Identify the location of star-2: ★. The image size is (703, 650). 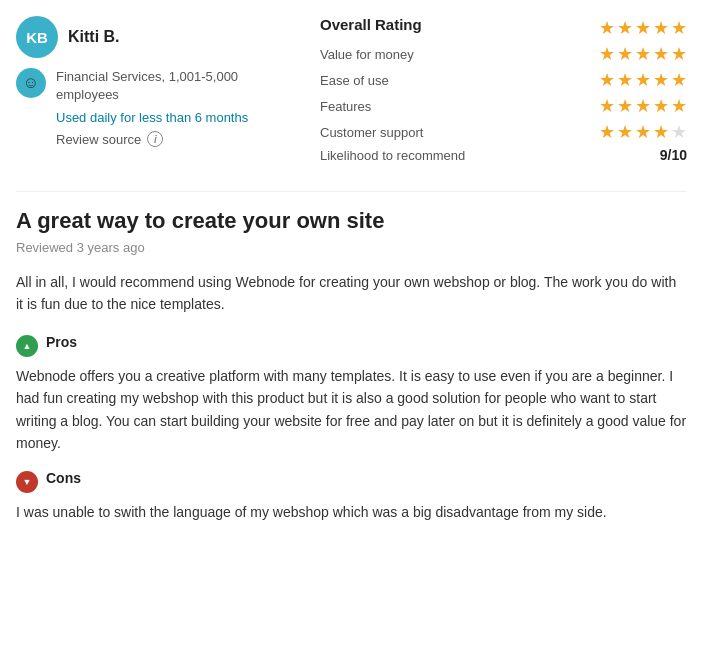
(625, 28).